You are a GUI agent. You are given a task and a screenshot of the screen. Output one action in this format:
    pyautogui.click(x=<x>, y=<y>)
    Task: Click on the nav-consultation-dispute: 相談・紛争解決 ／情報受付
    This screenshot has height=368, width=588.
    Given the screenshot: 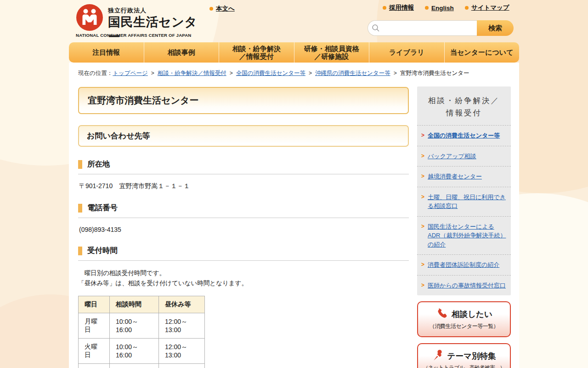 What is the action you would take?
    pyautogui.click(x=257, y=52)
    